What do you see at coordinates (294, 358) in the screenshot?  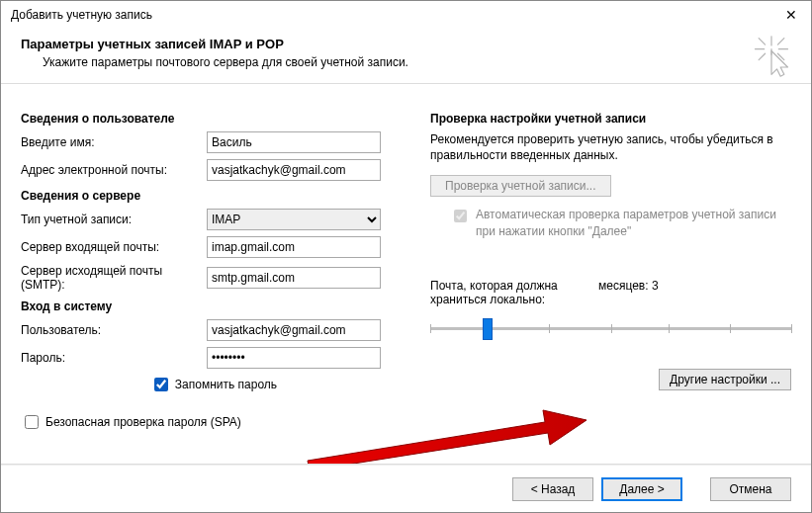 I see `password-input` at bounding box center [294, 358].